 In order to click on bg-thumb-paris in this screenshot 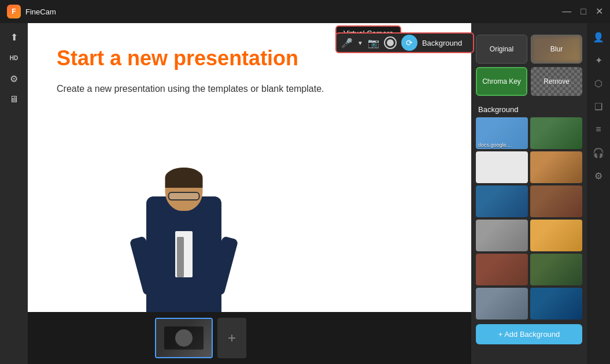, I will do `click(556, 168)`.